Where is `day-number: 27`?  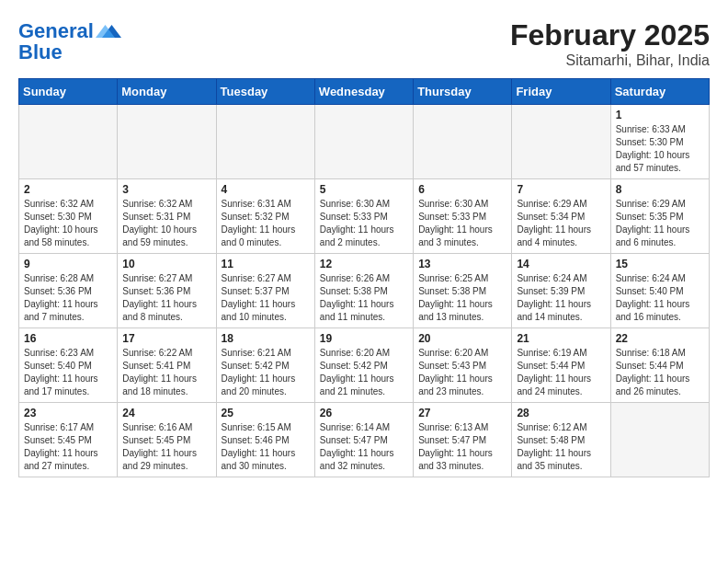 day-number: 27 is located at coordinates (462, 413).